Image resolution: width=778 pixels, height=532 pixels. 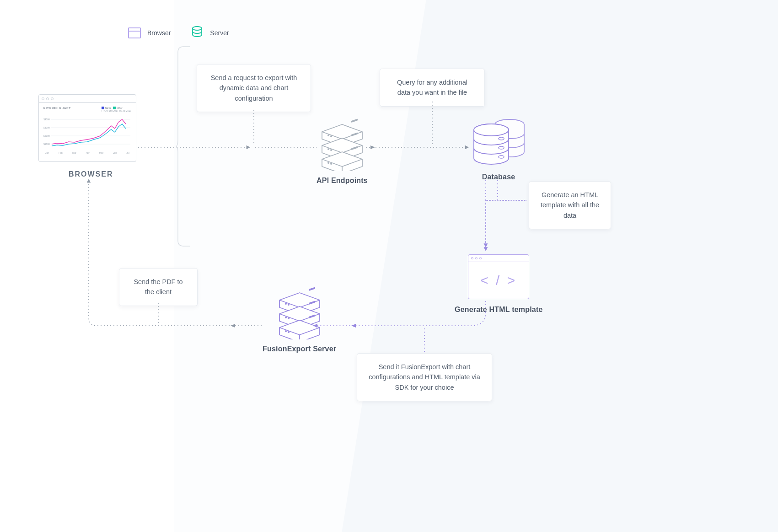 What do you see at coordinates (342, 144) in the screenshot?
I see `server-rack-icon` at bounding box center [342, 144].